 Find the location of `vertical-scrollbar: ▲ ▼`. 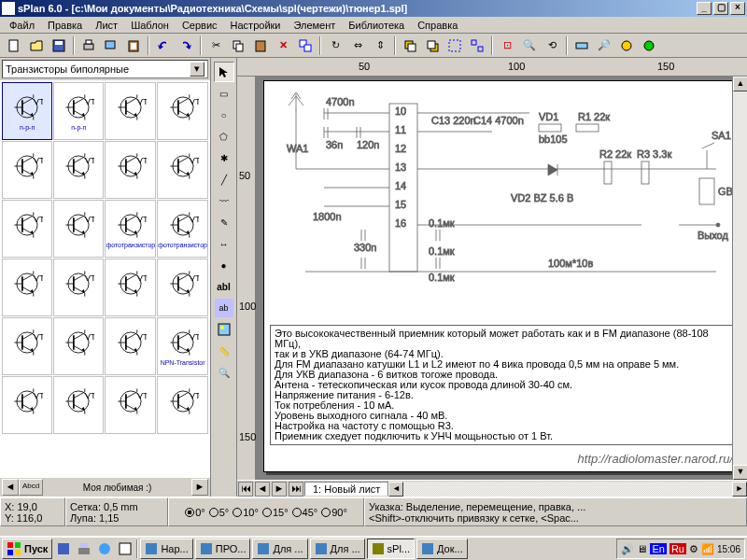

vertical-scrollbar: ▲ ▼ is located at coordinates (740, 278).